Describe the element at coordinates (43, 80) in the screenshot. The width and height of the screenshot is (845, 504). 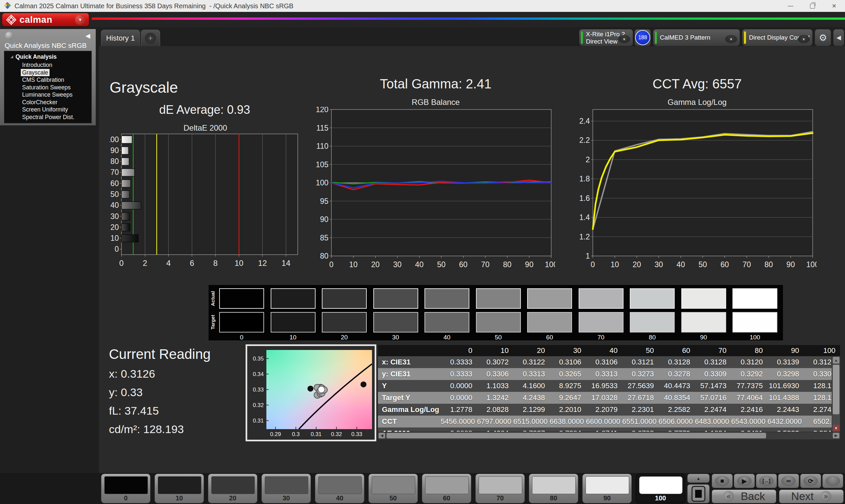
I see `sidebar-item-cms-calibration: CMS Calibration` at that location.